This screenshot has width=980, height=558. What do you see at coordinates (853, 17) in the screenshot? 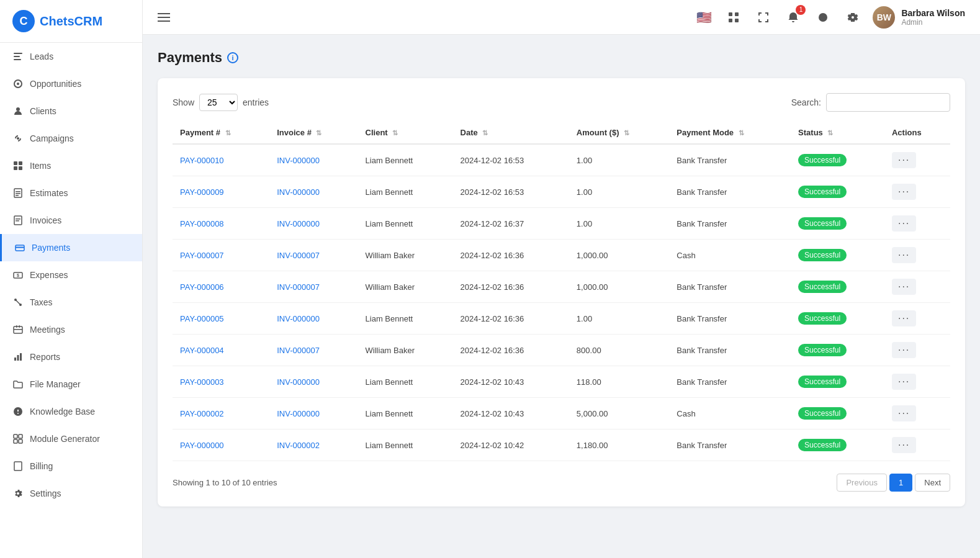
I see `gear-icon` at bounding box center [853, 17].